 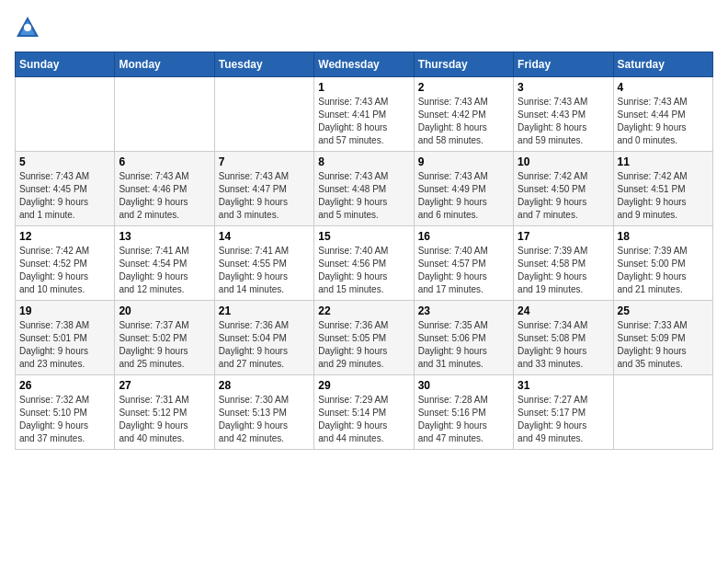 What do you see at coordinates (563, 270) in the screenshot?
I see `day-info: Sunrise: 7:39 AM Sunset: 4:58 PM Dayligh…` at bounding box center [563, 270].